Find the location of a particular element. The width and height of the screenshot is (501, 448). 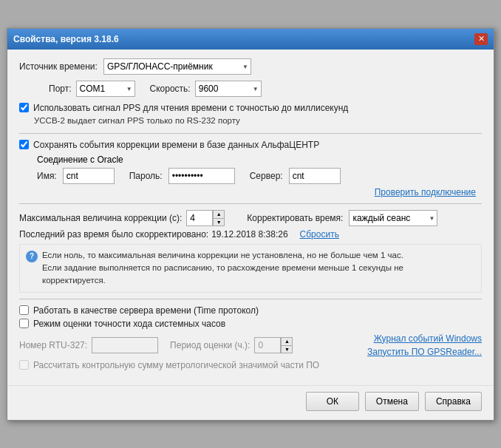

max-correction-label: Максимальная величина коррекции (с): is located at coordinates (100, 218).